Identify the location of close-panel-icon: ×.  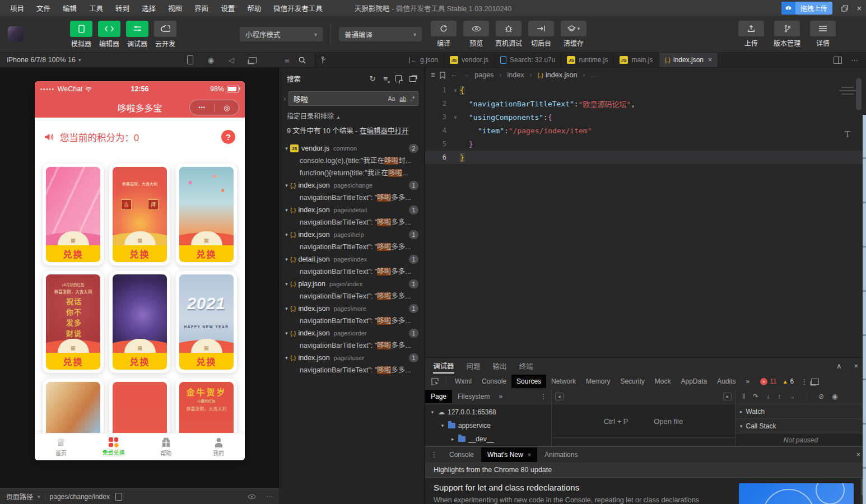
(856, 366).